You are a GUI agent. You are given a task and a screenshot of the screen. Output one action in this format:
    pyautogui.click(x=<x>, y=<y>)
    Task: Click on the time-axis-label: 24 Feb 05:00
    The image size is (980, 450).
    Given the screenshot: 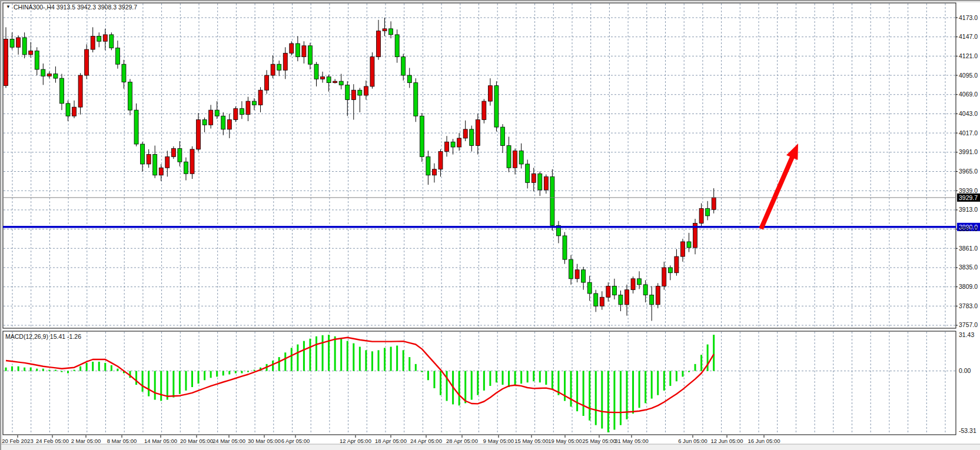 What is the action you would take?
    pyautogui.click(x=52, y=441)
    